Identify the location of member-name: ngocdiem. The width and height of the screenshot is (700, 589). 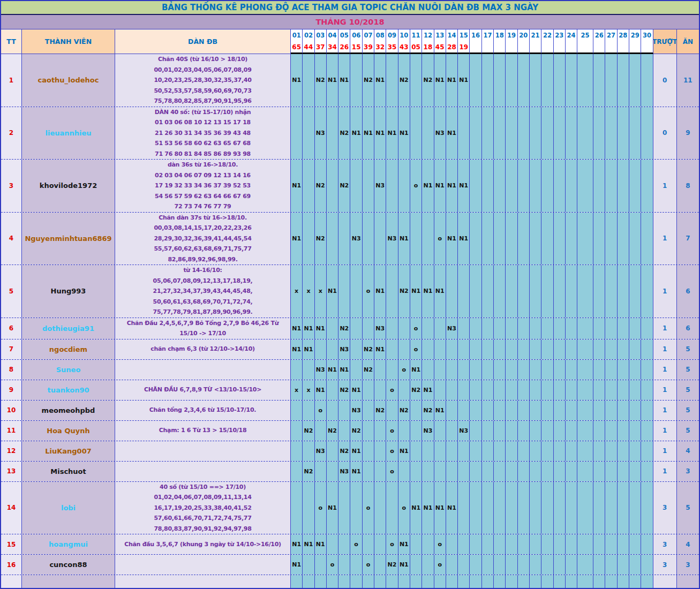
(69, 349).